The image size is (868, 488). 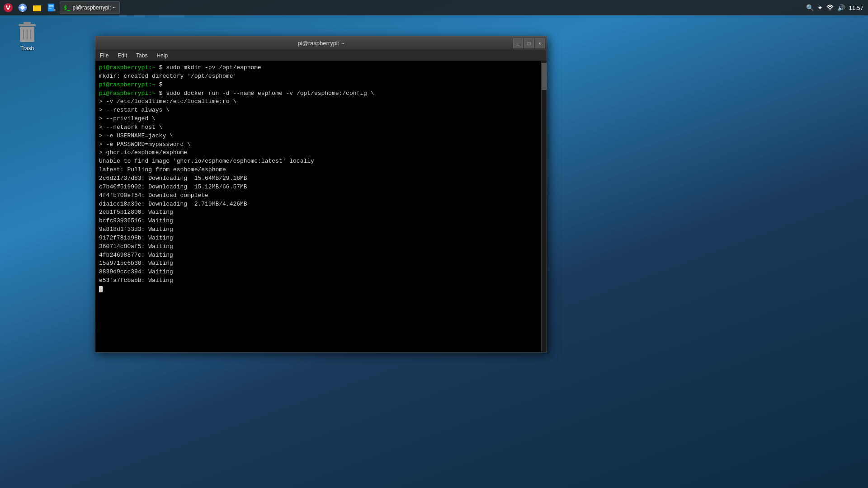 What do you see at coordinates (518, 43) in the screenshot?
I see `minimize-button: _` at bounding box center [518, 43].